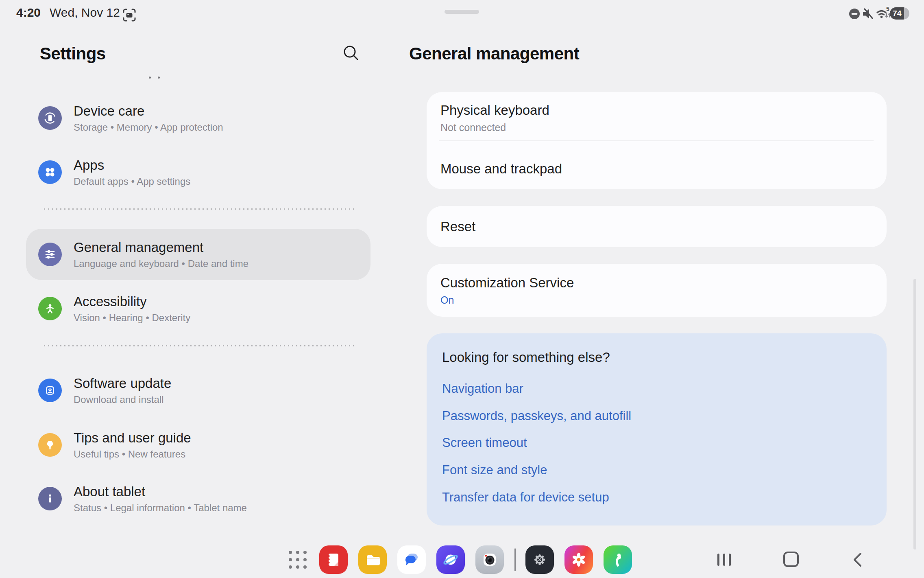 This screenshot has height=578, width=924. I want to click on item-subtitle: Default apps • App settings, so click(132, 182).